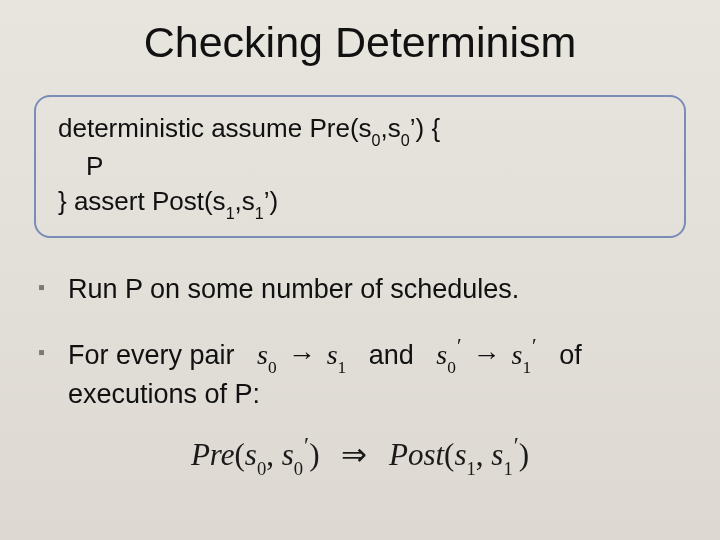  I want to click on bullet-text: and, so click(391, 356).